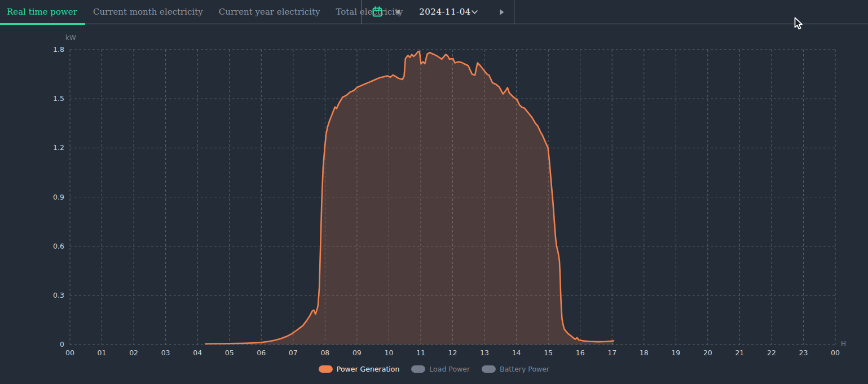  What do you see at coordinates (102, 353) in the screenshot?
I see `x-tick-label: 01` at bounding box center [102, 353].